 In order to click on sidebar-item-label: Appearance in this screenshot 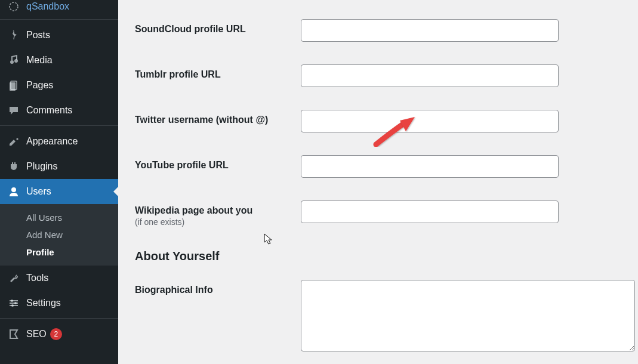, I will do `click(52, 141)`.